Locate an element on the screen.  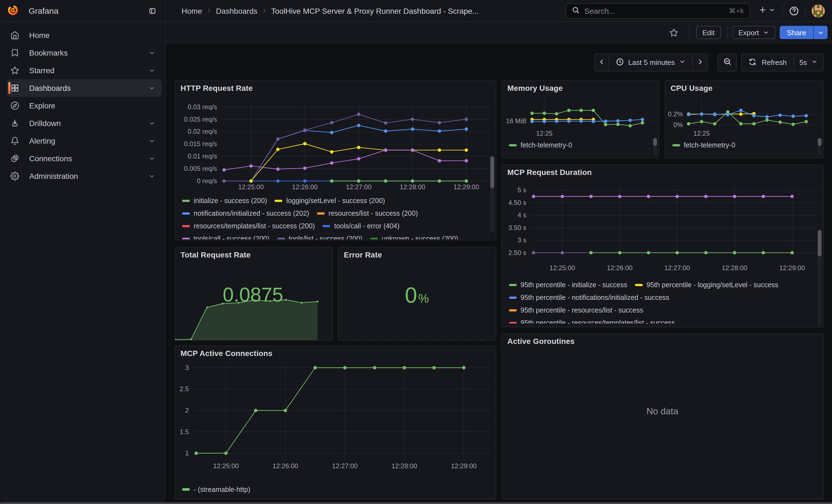
stat-number: 0 is located at coordinates (411, 295).